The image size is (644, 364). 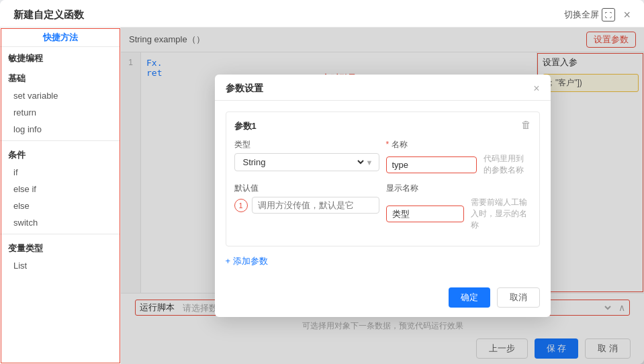 What do you see at coordinates (508, 165) in the screenshot?
I see `param-name-hint: 代码里用到的参数名称` at bounding box center [508, 165].